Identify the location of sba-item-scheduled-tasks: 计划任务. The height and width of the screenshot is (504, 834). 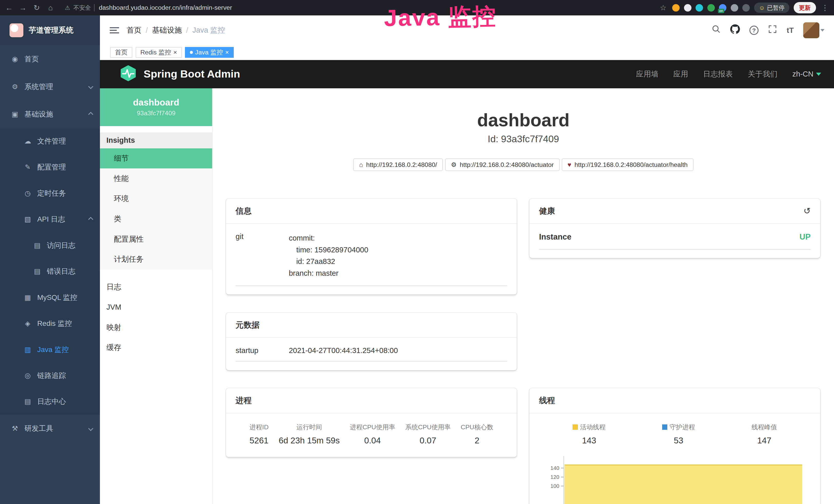
(156, 259).